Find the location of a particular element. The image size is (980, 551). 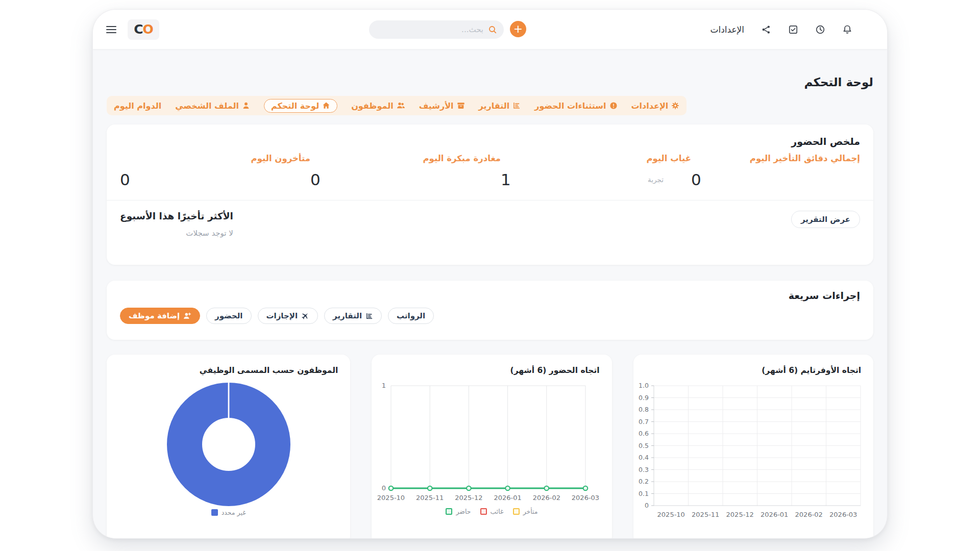

overtime-line-chart: 1.0 0.9 0.8 0.7 0.6 0.5 0.4 0.3 0.2 0.1 … is located at coordinates (753, 447).